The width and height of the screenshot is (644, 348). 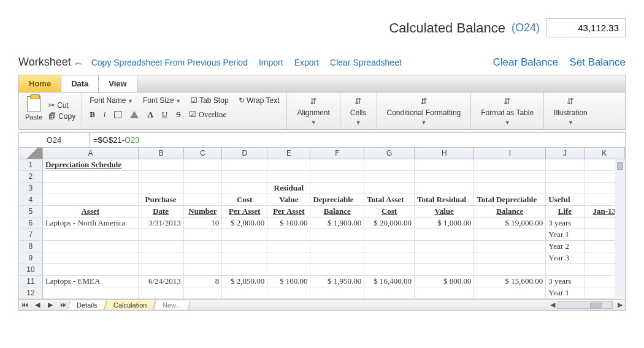 What do you see at coordinates (25, 304) in the screenshot?
I see `first-sheet-icon: ⏮` at bounding box center [25, 304].